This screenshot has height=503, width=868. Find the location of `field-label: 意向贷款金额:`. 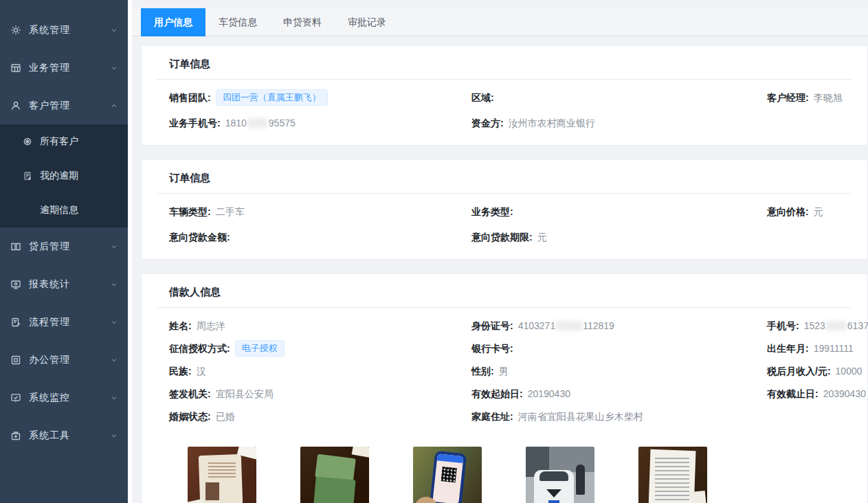

field-label: 意向贷款金额: is located at coordinates (199, 237).